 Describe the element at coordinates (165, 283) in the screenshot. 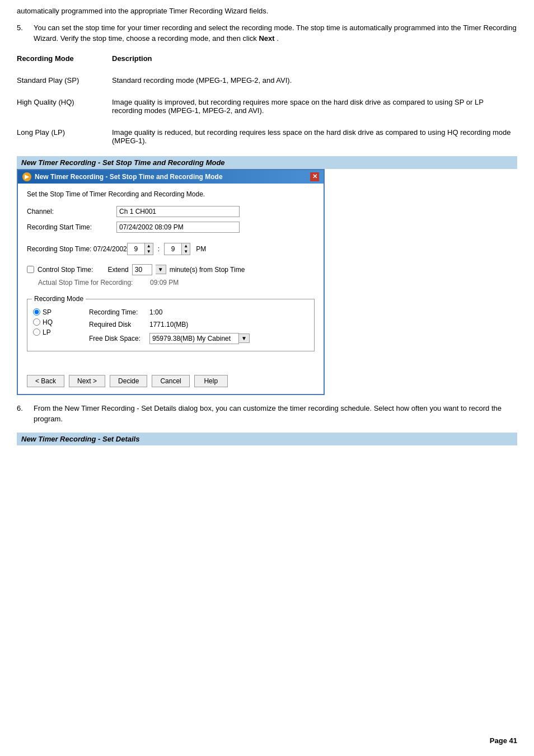

I see `actual-stop-value: 09:09 PM` at that location.